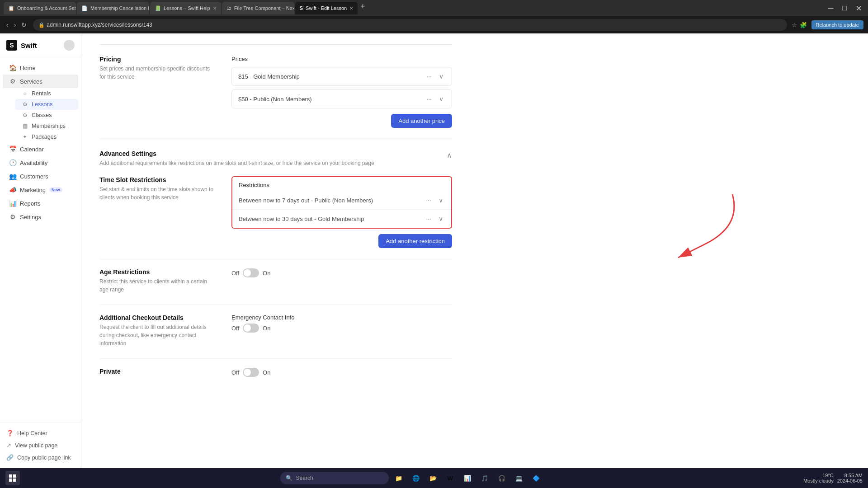  I want to click on sidebar-logo: S Swift, so click(41, 45).